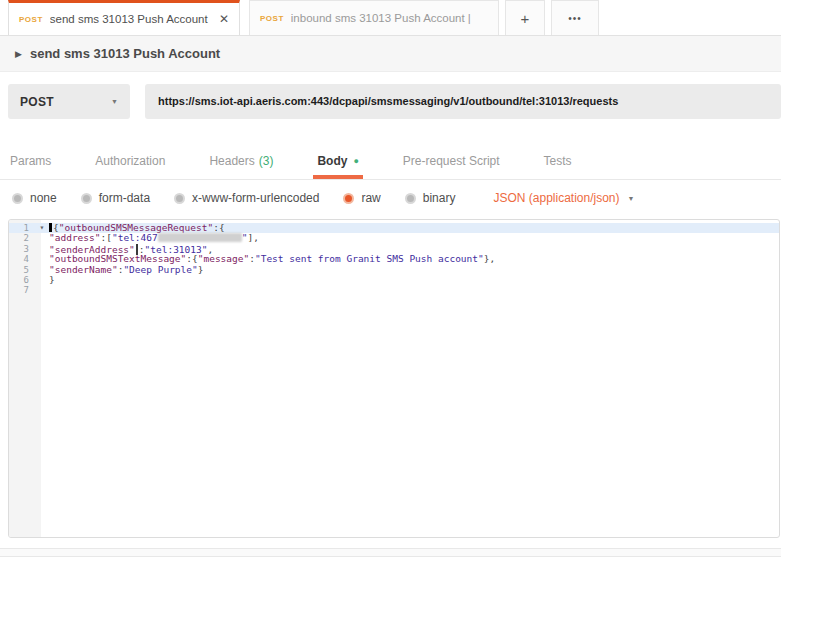 This screenshot has width=815, height=623. I want to click on collapse-caret-icon: ▶, so click(18, 54).